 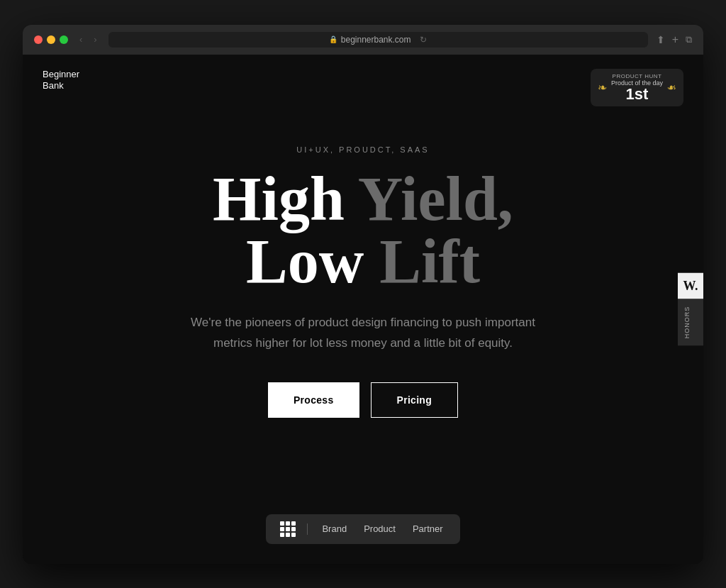 What do you see at coordinates (380, 529) in the screenshot?
I see `nav-item-product: Product` at bounding box center [380, 529].